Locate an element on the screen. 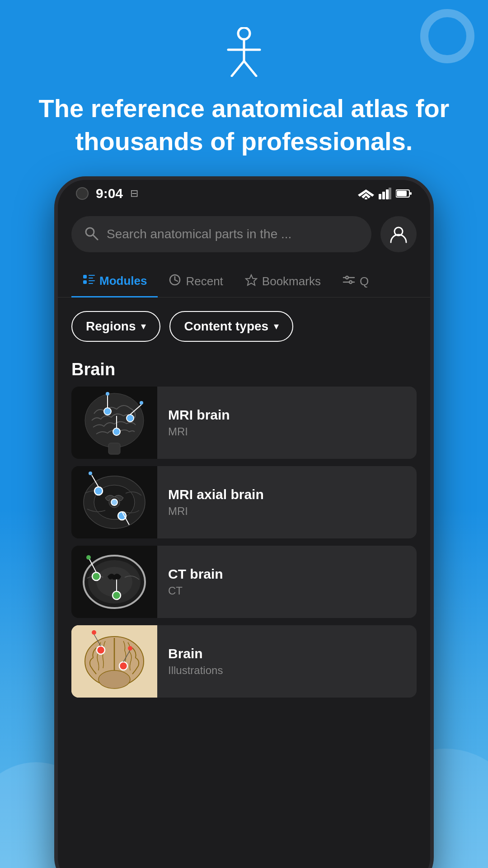  tab-modules-label: Modules is located at coordinates (123, 281).